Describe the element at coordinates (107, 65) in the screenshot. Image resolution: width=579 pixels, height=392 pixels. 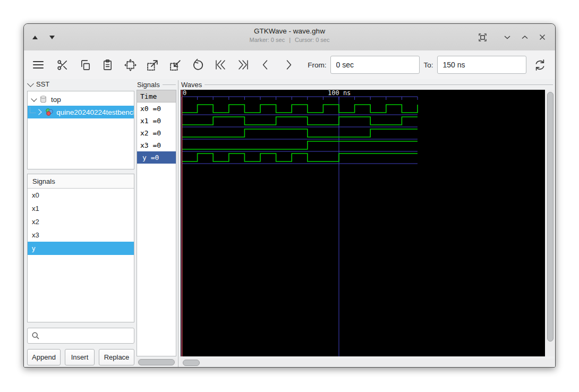
I see `paste-icon` at that location.